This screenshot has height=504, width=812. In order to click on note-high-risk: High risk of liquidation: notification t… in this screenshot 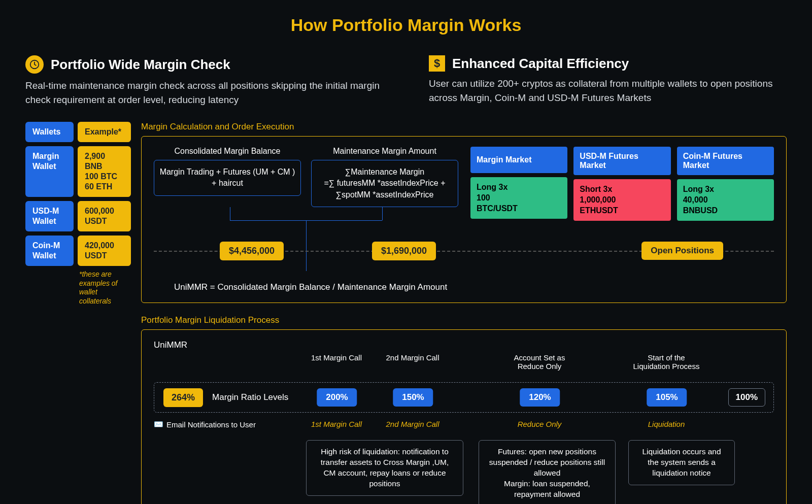, I will do `click(385, 468)`.